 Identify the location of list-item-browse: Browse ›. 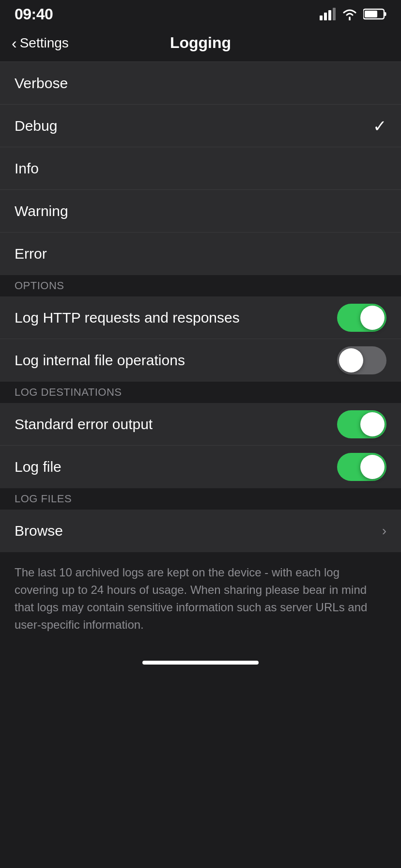
(200, 531).